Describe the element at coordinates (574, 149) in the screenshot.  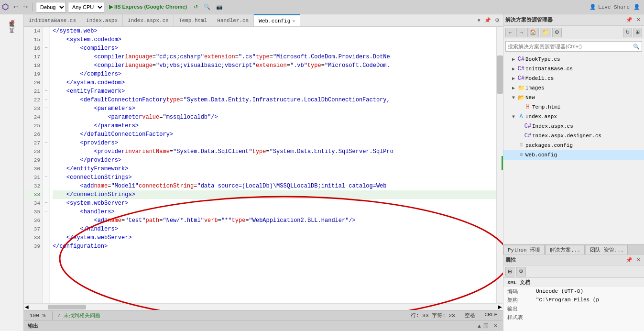
I see `solution-tree: ▶ C# BookType.cs ▶ C# InitDataBase.cs ▶ …` at that location.